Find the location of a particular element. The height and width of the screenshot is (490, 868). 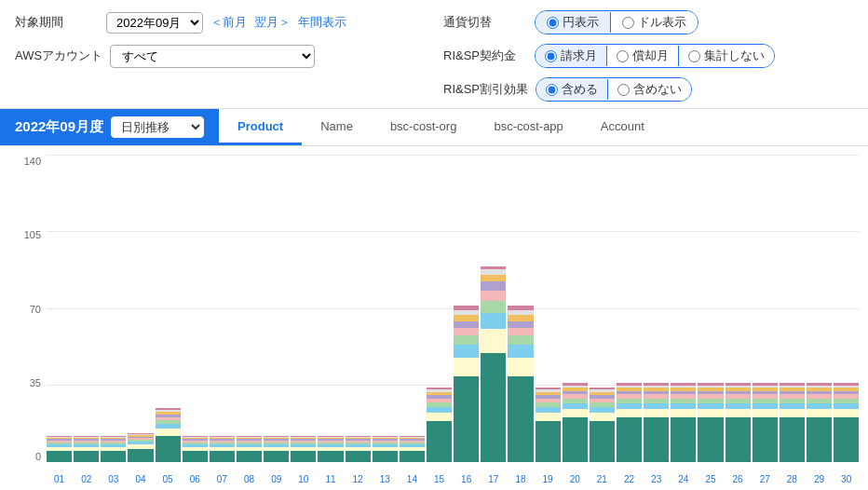

x-label: 21 is located at coordinates (602, 479).